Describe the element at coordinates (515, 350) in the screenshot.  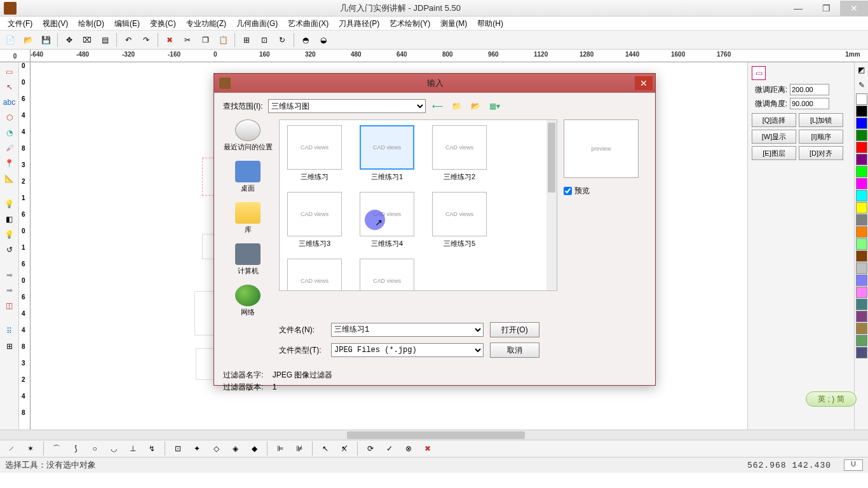
I see `cancel-button: 取消` at that location.